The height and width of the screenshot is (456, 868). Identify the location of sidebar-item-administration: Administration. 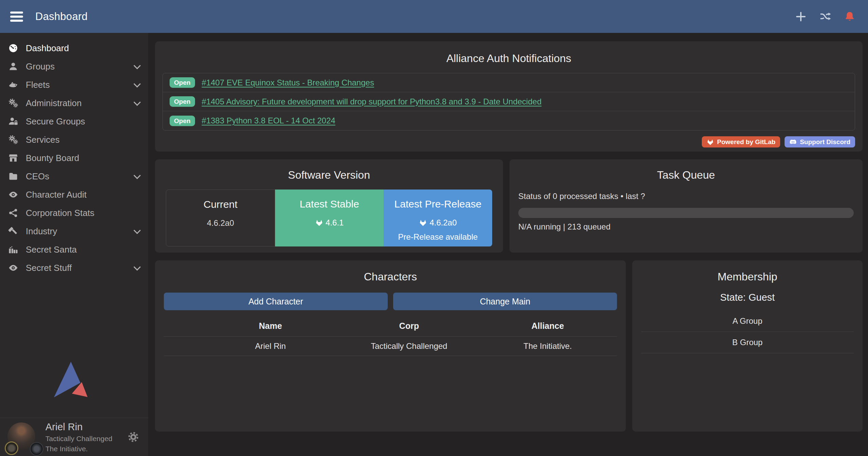
(74, 103).